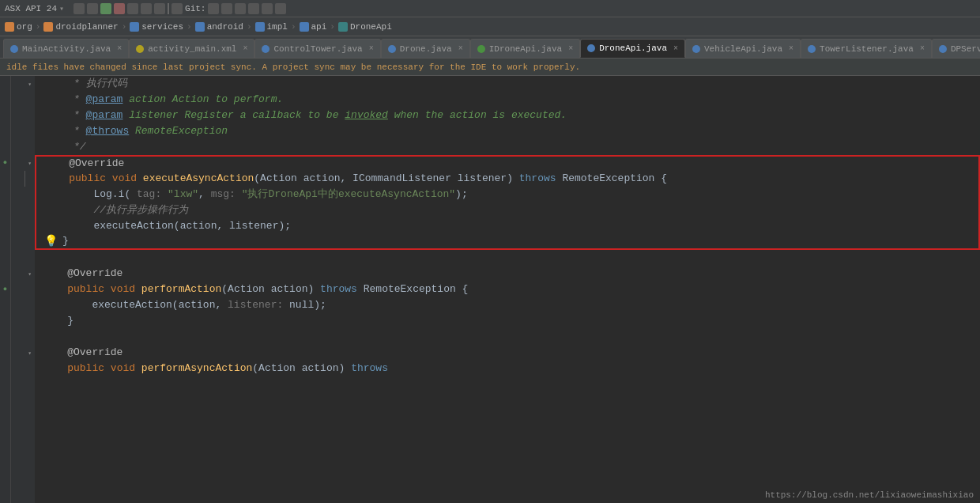 This screenshot has height=503, width=980. Describe the element at coordinates (507, 147) in the screenshot. I see `code-line-5: */` at that location.